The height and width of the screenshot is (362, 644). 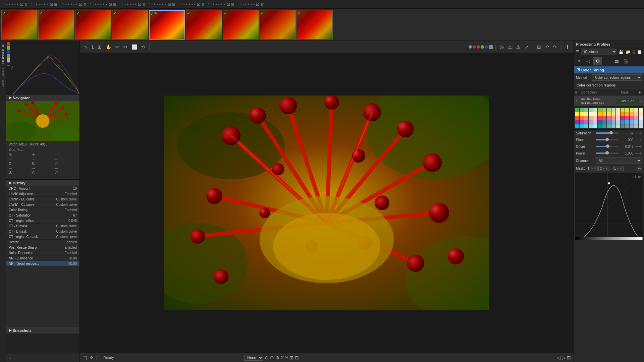 I want to click on profile-copy-btn: ⎘, so click(x=634, y=52).